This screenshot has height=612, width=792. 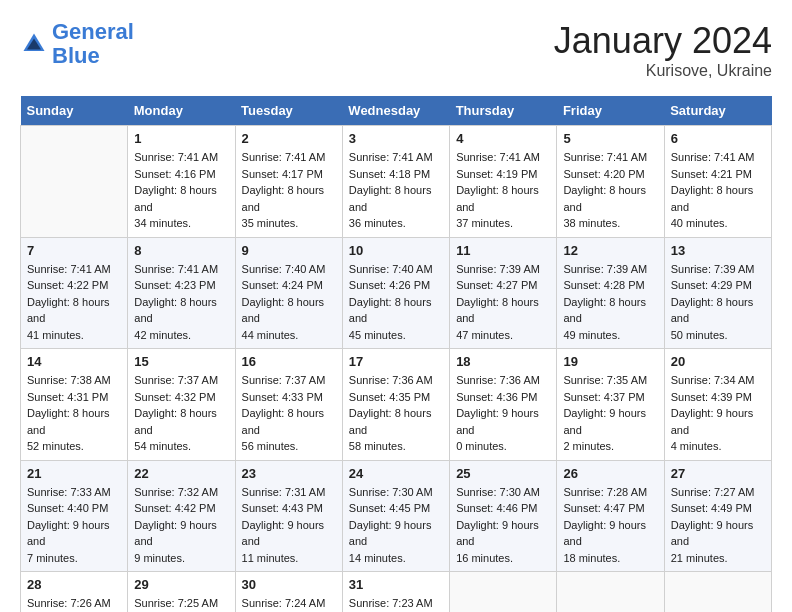 I want to click on day-detail: Sunrise: 7:30 AMSunset: 4:45 PMDaylight:…, so click(x=396, y=526).